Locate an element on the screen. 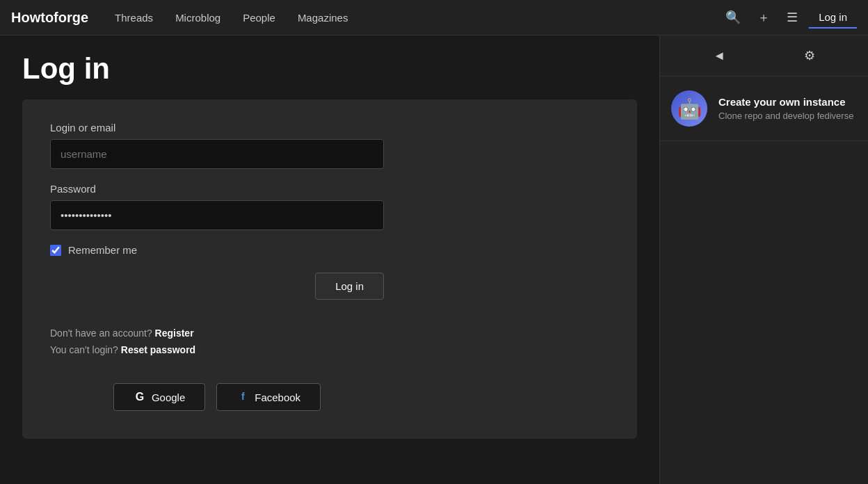 The width and height of the screenshot is (868, 484). password-field-group: Password is located at coordinates (330, 207).